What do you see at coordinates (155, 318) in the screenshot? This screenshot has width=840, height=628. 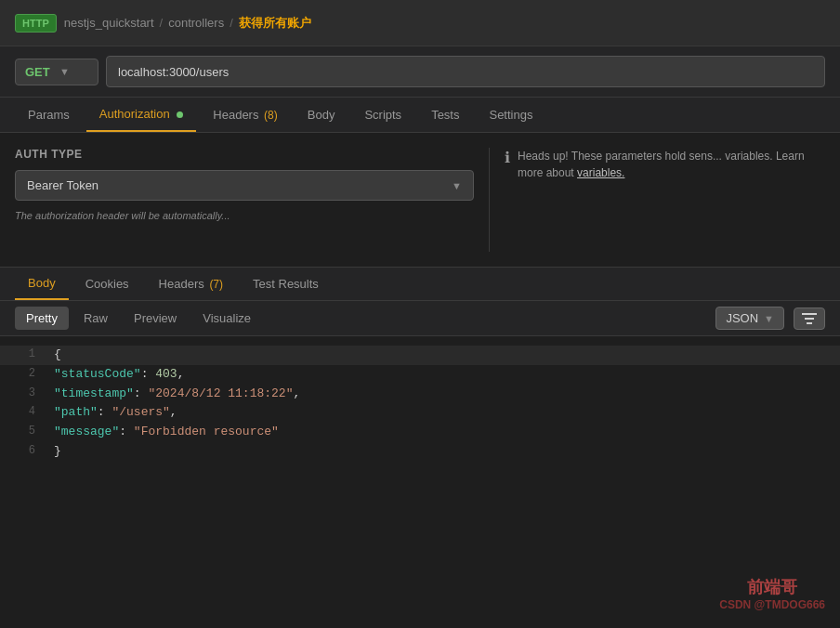 I see `format-preview-button: Preview` at bounding box center [155, 318].